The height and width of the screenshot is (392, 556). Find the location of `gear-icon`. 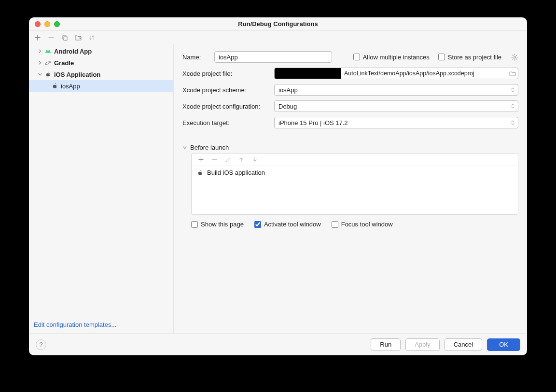

gear-icon is located at coordinates (514, 57).